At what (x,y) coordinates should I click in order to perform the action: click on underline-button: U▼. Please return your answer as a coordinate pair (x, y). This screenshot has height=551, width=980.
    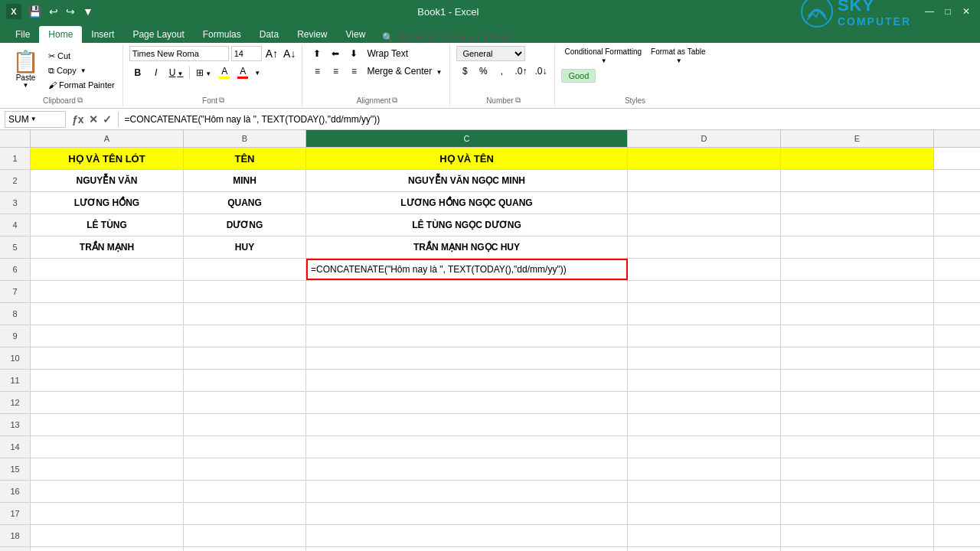
    Looking at the image, I should click on (176, 73).